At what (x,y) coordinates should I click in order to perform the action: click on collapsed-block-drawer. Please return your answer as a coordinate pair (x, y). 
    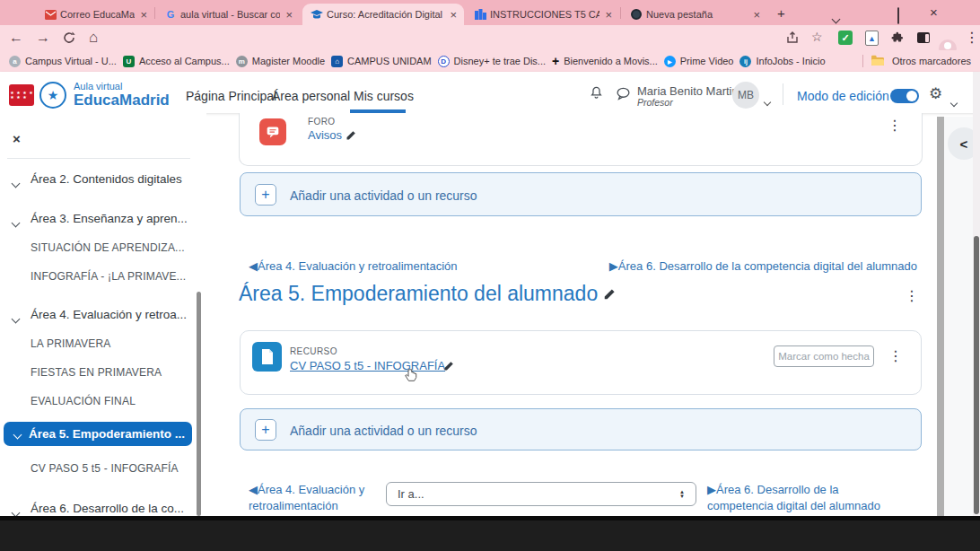
    Looking at the image, I should click on (958, 316).